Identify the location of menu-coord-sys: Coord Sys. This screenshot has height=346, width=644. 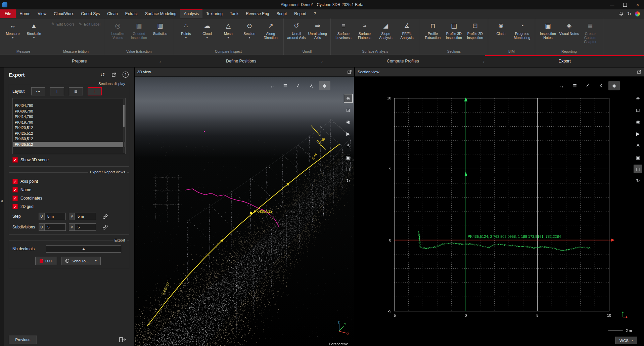
(90, 14).